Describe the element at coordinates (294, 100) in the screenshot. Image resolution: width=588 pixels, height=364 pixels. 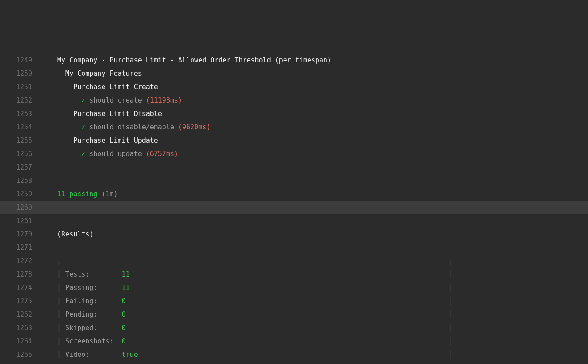
I see `editor-line: 1252 ✓ should create (11198ms)` at that location.